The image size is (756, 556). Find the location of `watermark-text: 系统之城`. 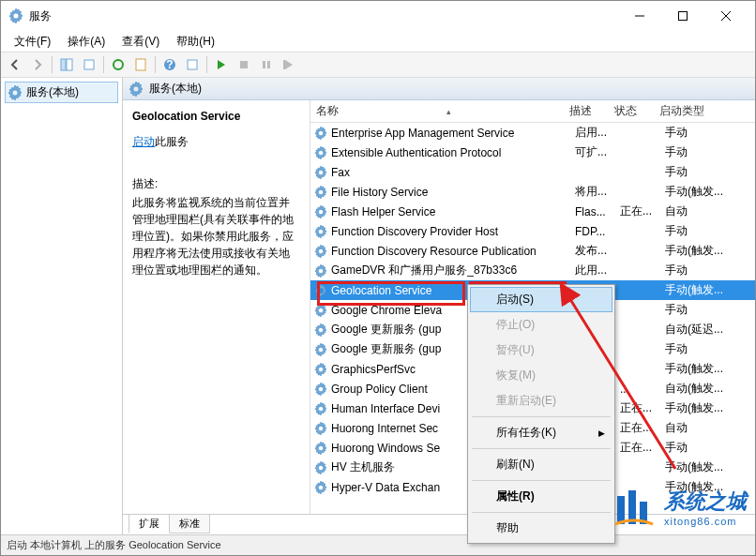

watermark-text: 系统之城 is located at coordinates (705, 501).